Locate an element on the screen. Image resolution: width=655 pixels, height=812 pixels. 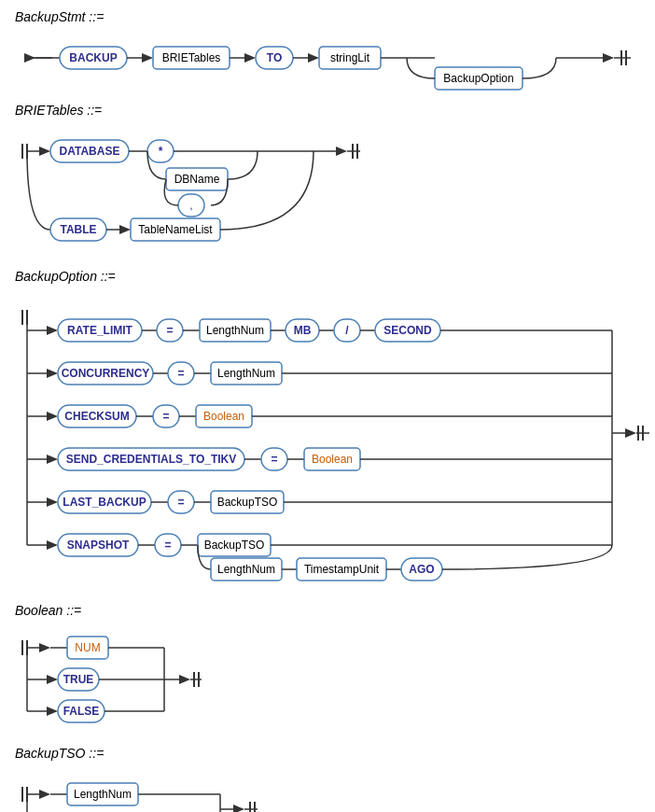
svg-text: AGO is located at coordinates (422, 569).